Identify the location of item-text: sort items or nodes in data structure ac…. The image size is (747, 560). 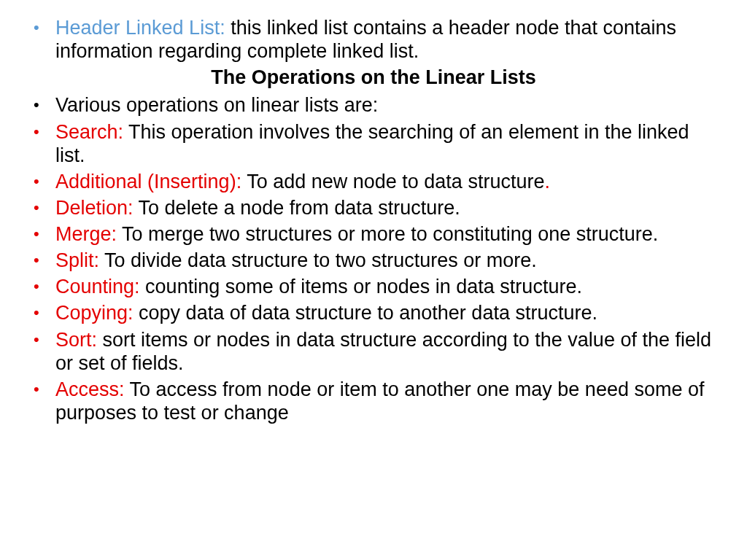
(384, 351).